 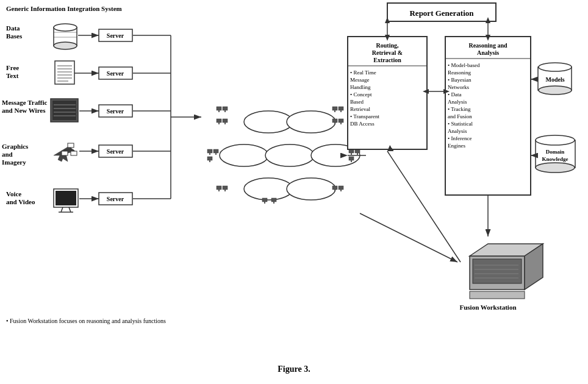 I want to click on svg-text: Handling, so click(x=360, y=87).